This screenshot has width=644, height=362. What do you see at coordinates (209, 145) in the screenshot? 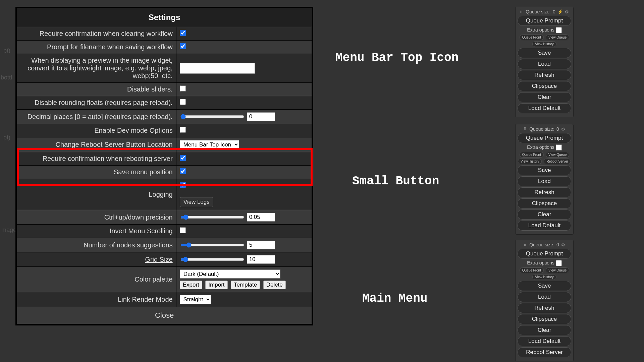
I see `reboot-location-select: Menu Bar Top Icon` at bounding box center [209, 145].